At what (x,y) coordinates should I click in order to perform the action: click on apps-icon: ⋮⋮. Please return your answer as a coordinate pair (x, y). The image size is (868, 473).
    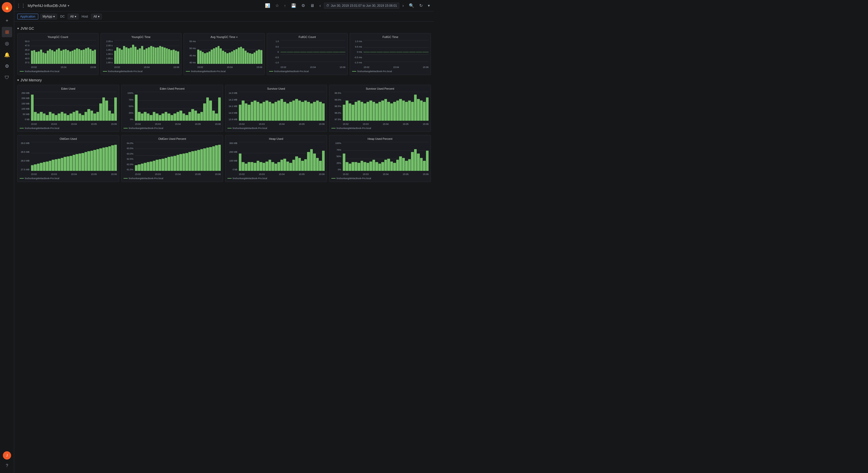
    Looking at the image, I should click on (21, 5).